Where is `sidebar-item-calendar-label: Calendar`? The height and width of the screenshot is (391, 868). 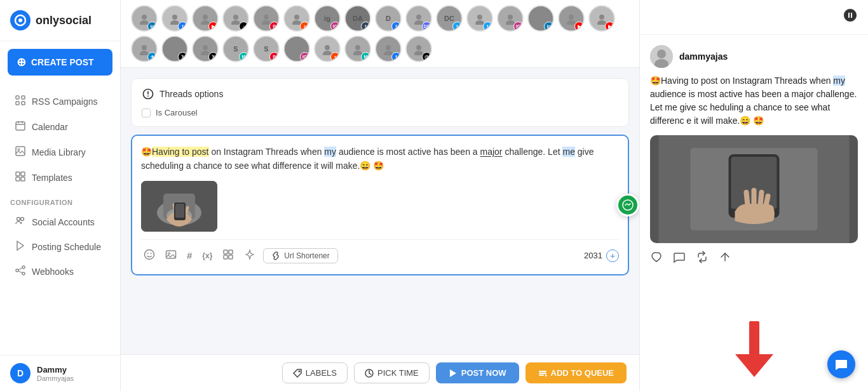 sidebar-item-calendar-label: Calendar is located at coordinates (50, 127).